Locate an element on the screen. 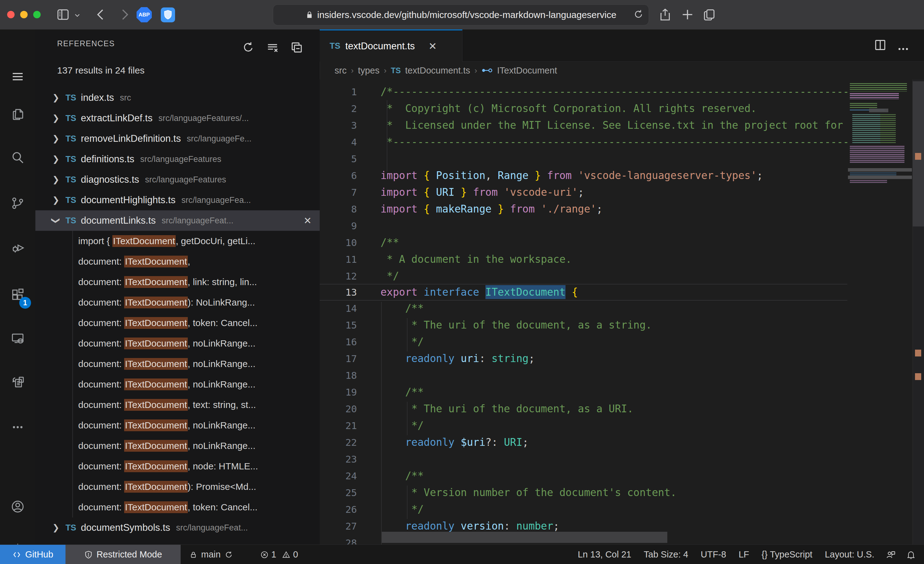 The height and width of the screenshot is (564, 924). code-line: 2 * Copyright (c) Microsoft Corporation.… is located at coordinates (616, 109).